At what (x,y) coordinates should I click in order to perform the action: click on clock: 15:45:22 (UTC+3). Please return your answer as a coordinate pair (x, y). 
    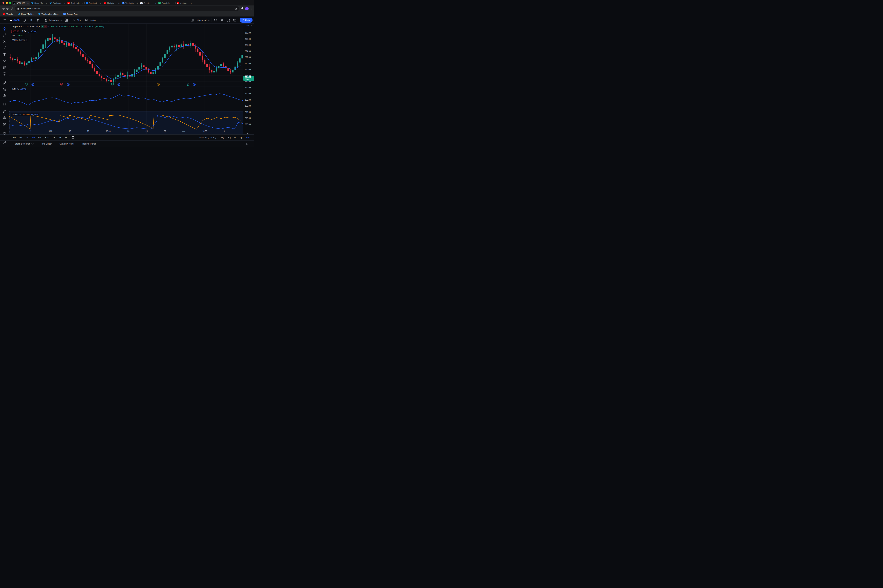
    Looking at the image, I should click on (208, 137).